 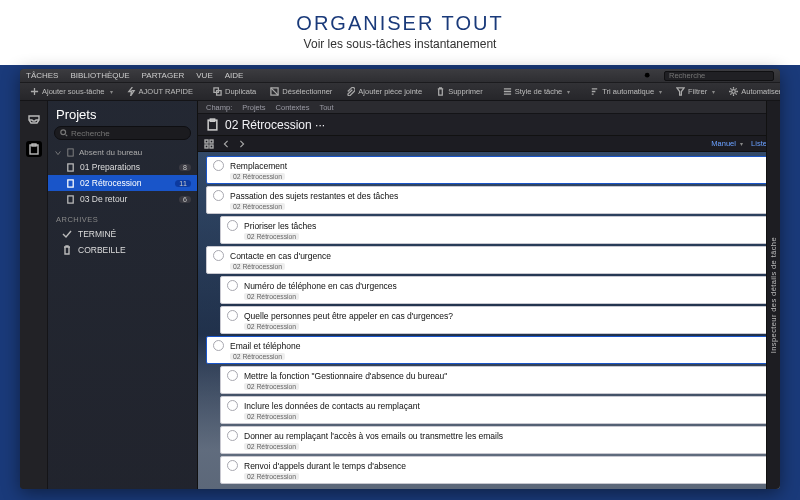 What do you see at coordinates (301, 92) in the screenshot?
I see `deselect-button: Désélectionner` at bounding box center [301, 92].